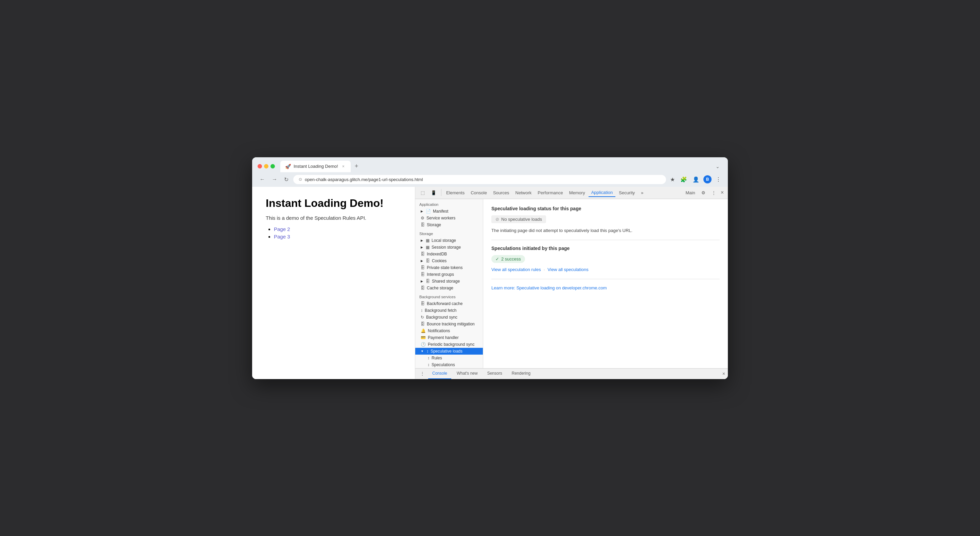 Image resolution: width=980 pixels, height=536 pixels. I want to click on manifest-icon: 📄, so click(428, 212).